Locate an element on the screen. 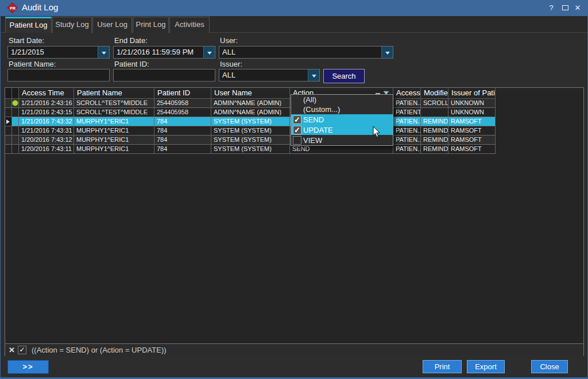 The height and width of the screenshot is (379, 588). tab-print-log: Print Log is located at coordinates (150, 25).